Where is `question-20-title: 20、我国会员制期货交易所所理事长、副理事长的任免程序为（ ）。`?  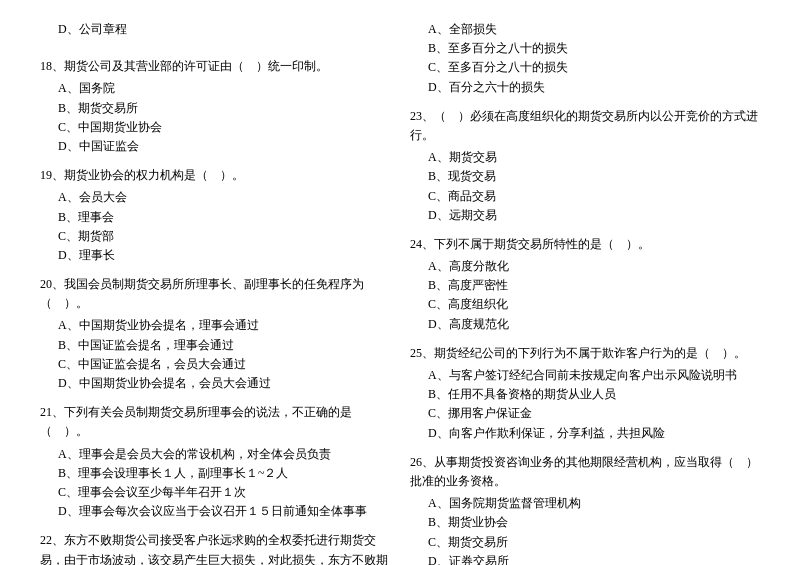
question-20-title: 20、我国会员制期货交易所所理事长、副理事长的任免程序为（ ）。 is located at coordinates (215, 294).